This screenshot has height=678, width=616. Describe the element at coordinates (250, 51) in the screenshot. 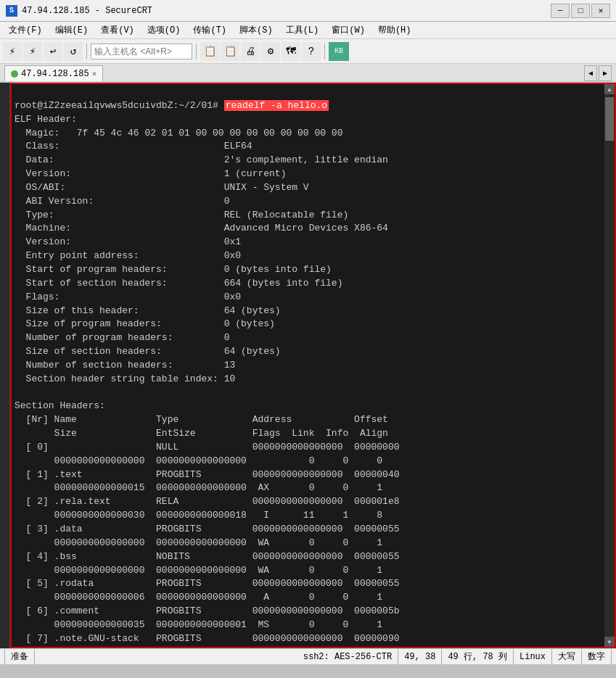

I see `toolbar-print: 🖨` at that location.